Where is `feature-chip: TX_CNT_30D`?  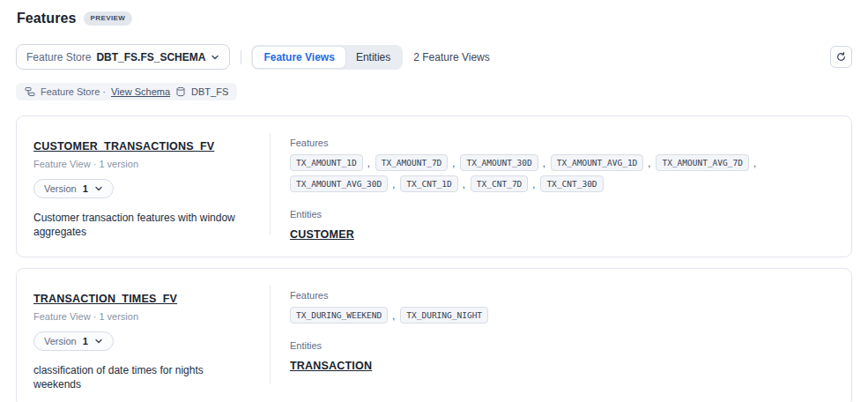
feature-chip: TX_CNT_30D is located at coordinates (571, 183).